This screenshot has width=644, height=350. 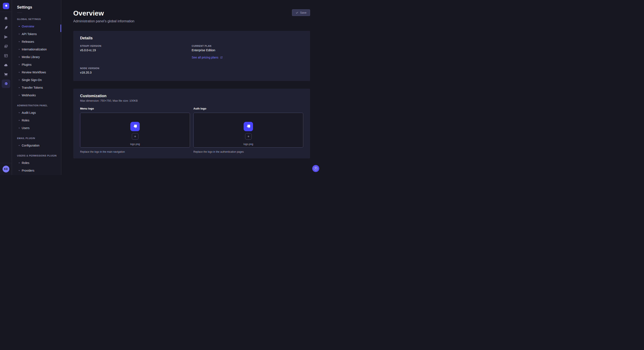 What do you see at coordinates (6, 65) in the screenshot?
I see `cloud-button` at bounding box center [6, 65].